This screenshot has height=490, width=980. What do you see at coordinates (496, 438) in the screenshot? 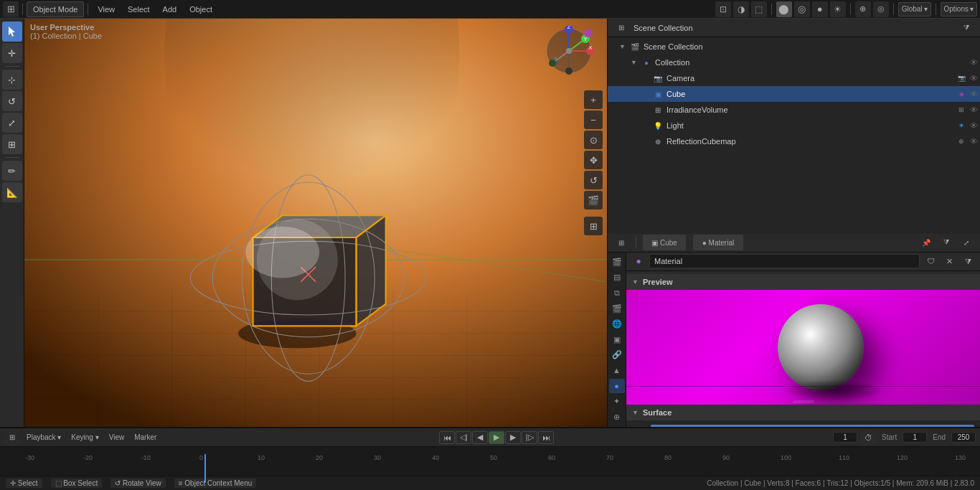
I see `play-btn: ▶` at bounding box center [496, 438].